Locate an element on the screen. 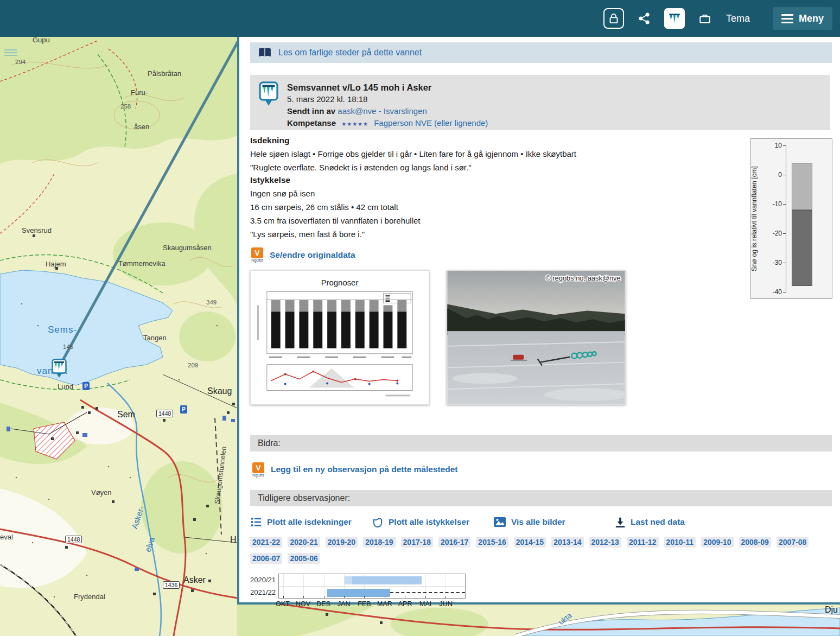 The width and height of the screenshot is (840, 636). season-link: 2008-09 is located at coordinates (755, 542).